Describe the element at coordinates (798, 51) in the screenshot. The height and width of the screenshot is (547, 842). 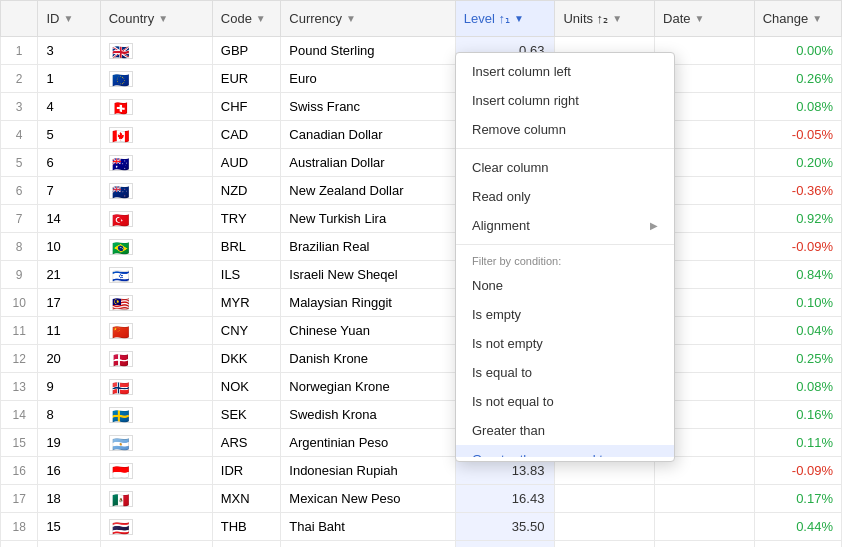
I see `cell-change: 0.00%` at that location.